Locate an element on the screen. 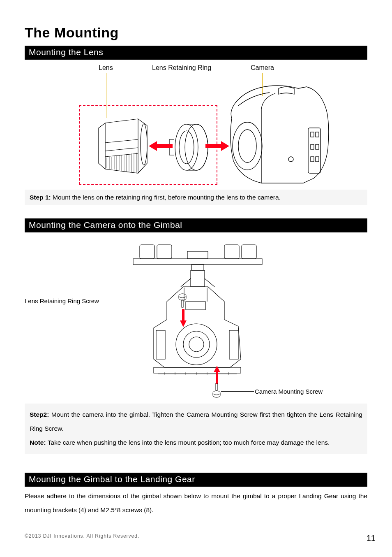  label-camera: Camera is located at coordinates (262, 68).